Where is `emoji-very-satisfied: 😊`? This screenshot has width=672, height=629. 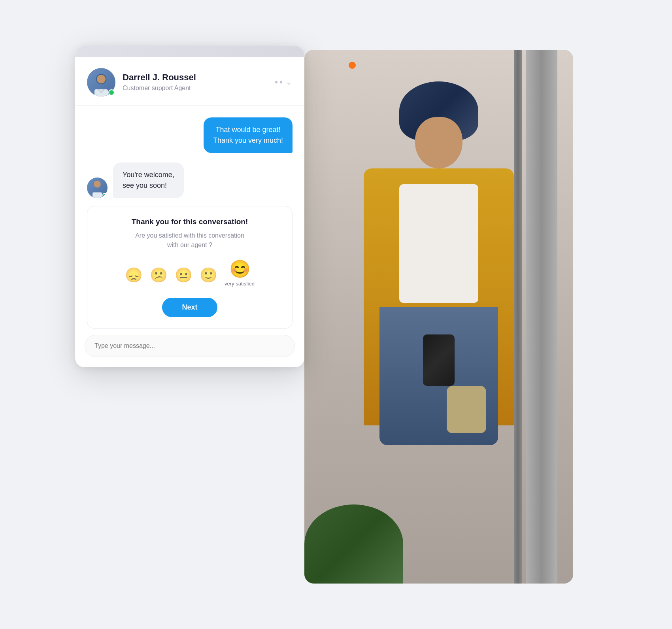 emoji-very-satisfied: 😊 is located at coordinates (240, 269).